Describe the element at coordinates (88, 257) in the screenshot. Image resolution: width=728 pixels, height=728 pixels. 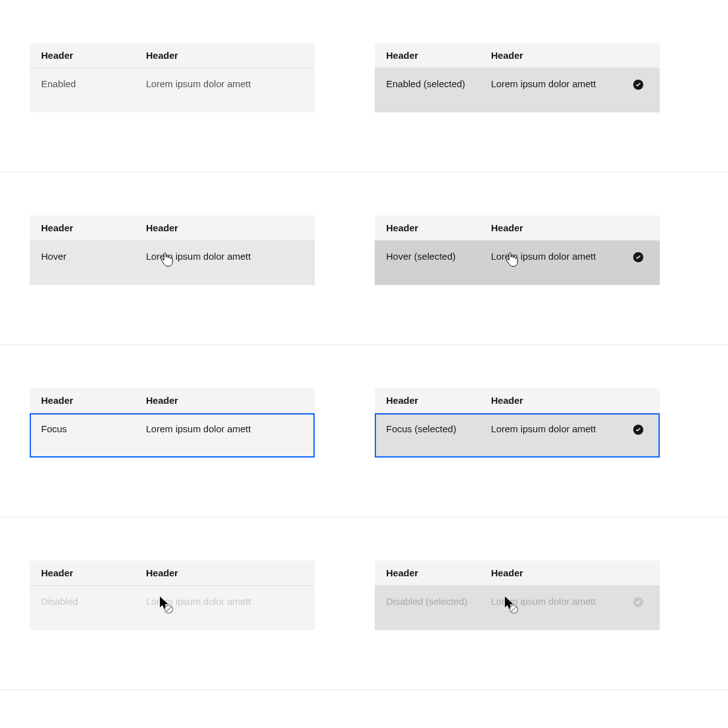
I see `cell-state-label: Hover` at that location.